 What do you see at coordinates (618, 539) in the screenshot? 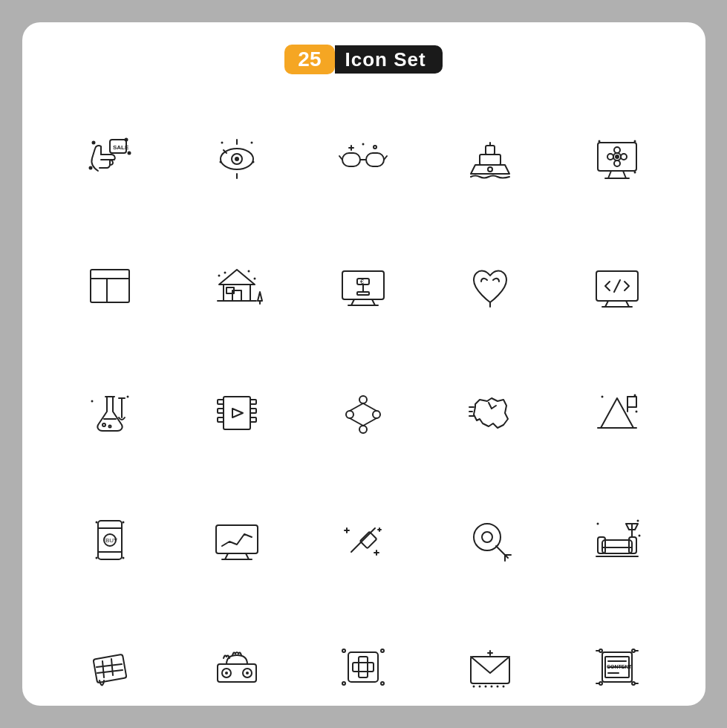
I see `room-sofa-icon` at bounding box center [618, 539].